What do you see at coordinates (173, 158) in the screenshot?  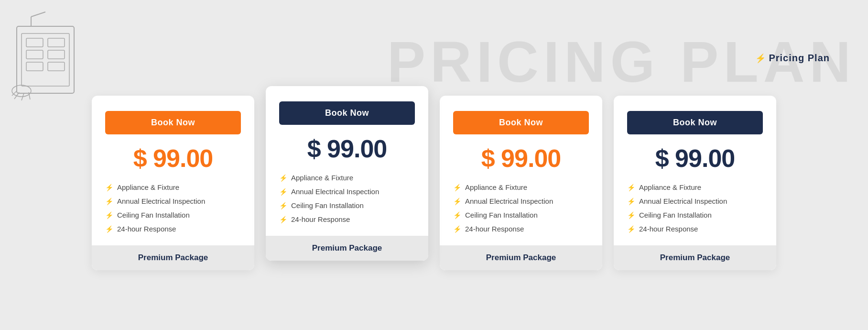 I see `price-1: $ 99.00` at bounding box center [173, 158].